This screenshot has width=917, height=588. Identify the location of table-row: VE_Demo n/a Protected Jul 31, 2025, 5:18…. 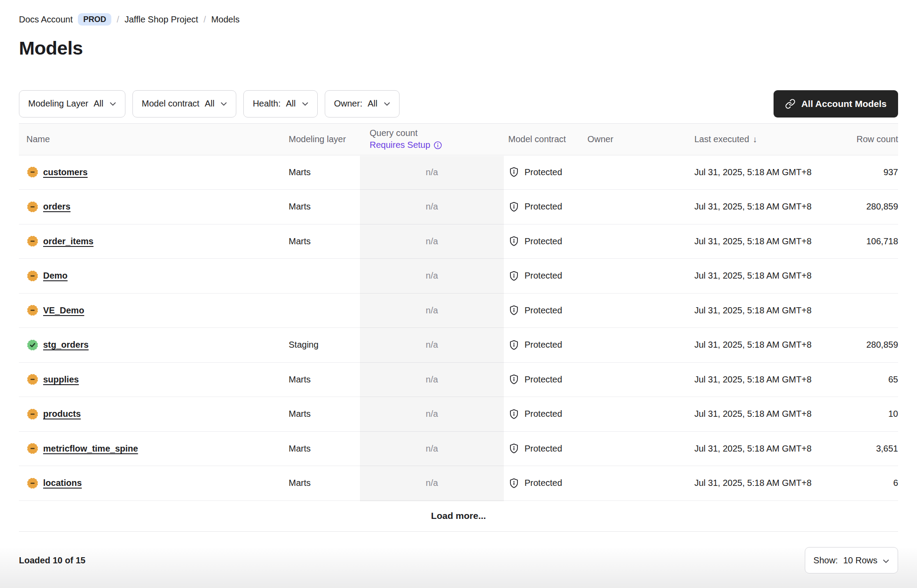
(458, 311).